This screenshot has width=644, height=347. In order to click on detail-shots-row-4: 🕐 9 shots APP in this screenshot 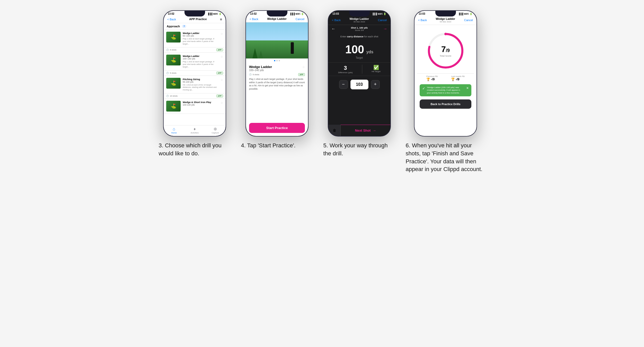, I will do `click(277, 75)`.